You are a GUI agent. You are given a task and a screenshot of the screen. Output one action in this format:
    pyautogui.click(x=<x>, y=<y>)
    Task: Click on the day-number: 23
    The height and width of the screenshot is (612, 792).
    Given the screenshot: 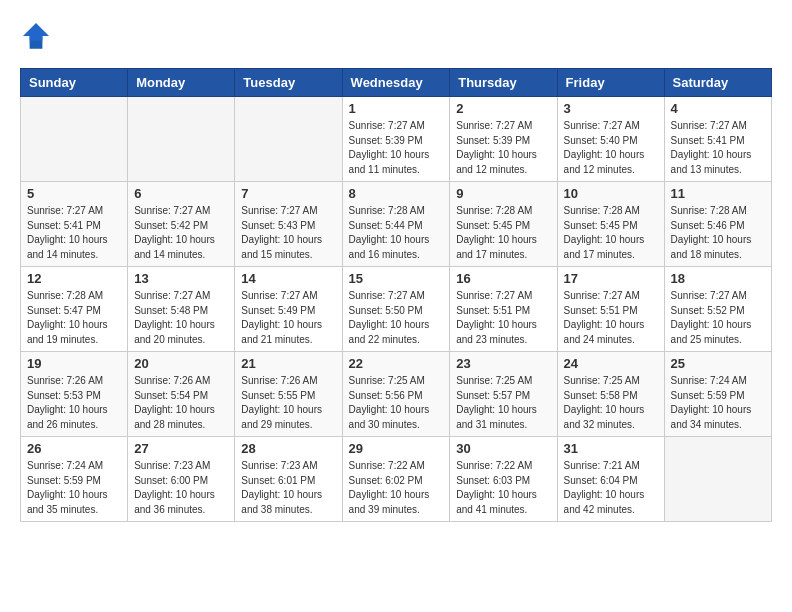 What is the action you would take?
    pyautogui.click(x=503, y=364)
    